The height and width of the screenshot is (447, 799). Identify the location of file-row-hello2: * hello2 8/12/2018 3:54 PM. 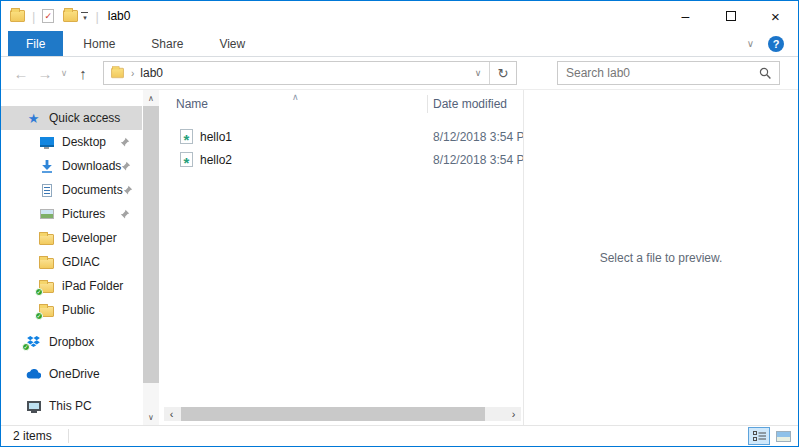
(342, 160).